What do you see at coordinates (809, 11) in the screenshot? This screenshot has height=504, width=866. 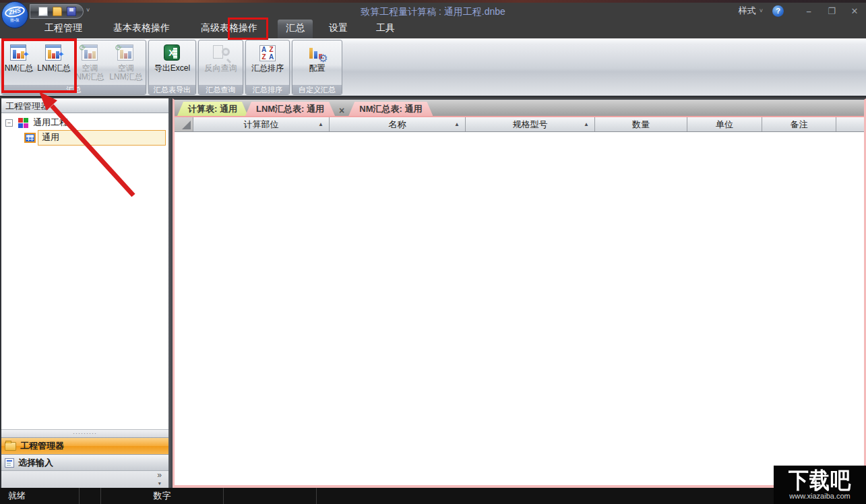 I see `minimize-button: –` at bounding box center [809, 11].